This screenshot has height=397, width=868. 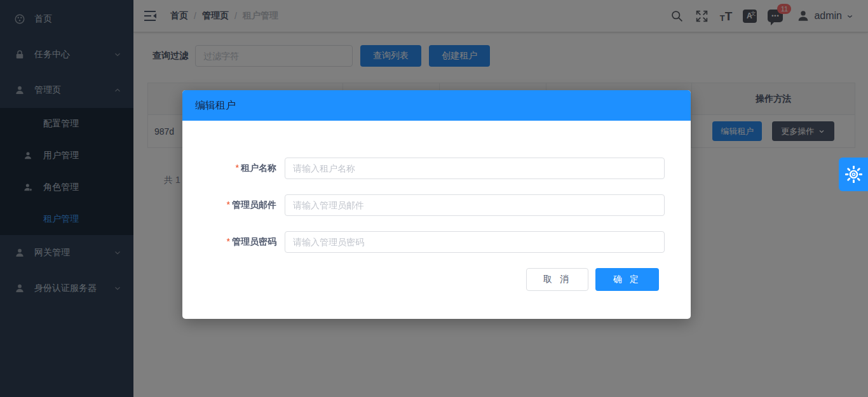 I want to click on gear-icon, so click(x=854, y=174).